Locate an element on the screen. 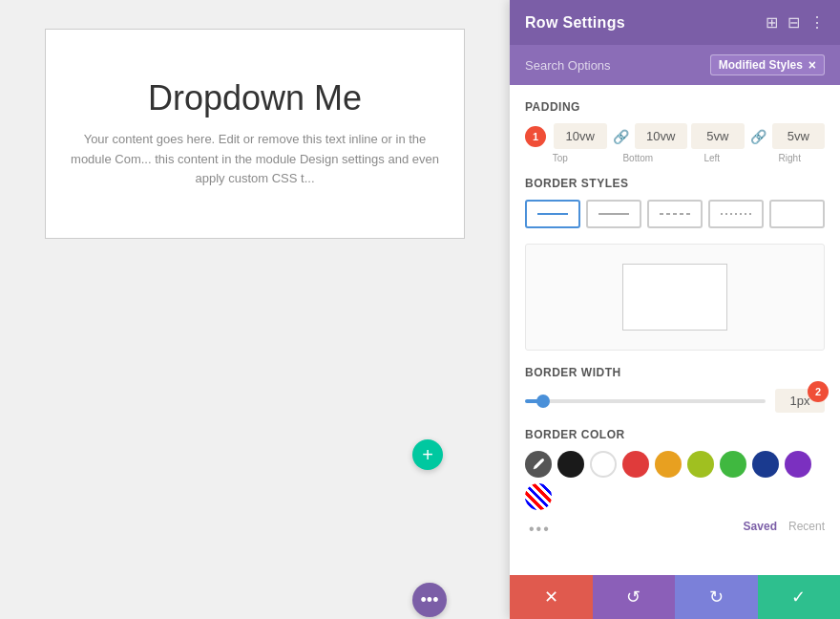  padding-bottom-input is located at coordinates (662, 136).